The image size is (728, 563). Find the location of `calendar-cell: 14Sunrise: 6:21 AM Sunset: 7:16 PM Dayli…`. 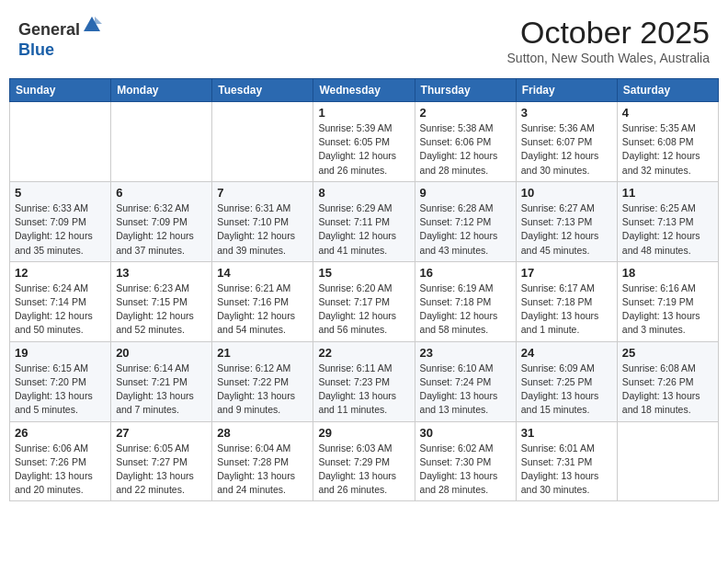

calendar-cell: 14Sunrise: 6:21 AM Sunset: 7:16 PM Dayli… is located at coordinates (263, 302).